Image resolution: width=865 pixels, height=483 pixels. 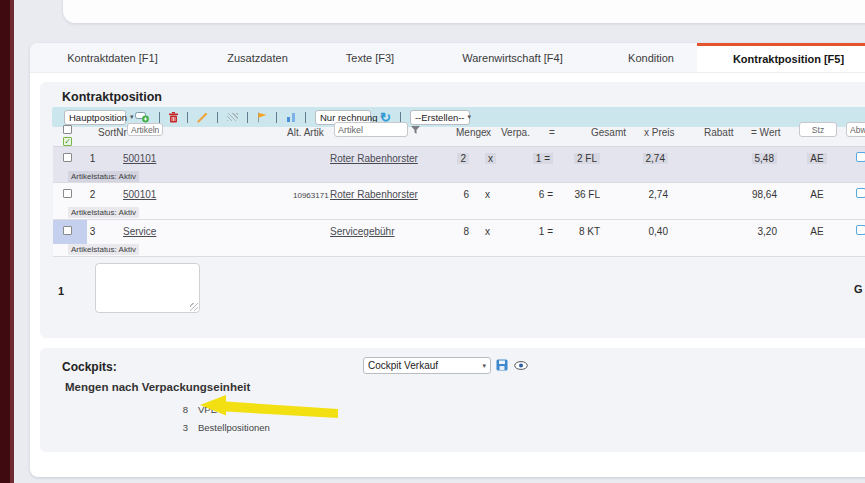 What do you see at coordinates (459, 238) in the screenshot?
I see `table-row: 3 Service Servicegebühr 8 x 1 = 8 KT 0,4…` at bounding box center [459, 238].